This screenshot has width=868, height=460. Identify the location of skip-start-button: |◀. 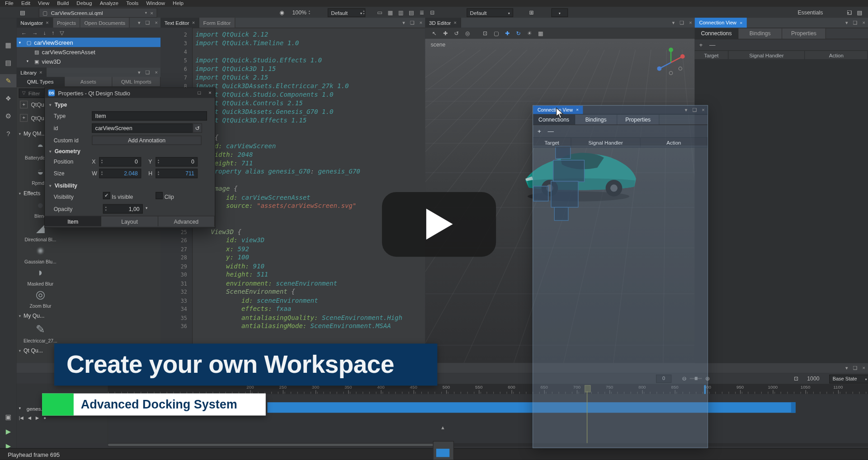
(21, 418).